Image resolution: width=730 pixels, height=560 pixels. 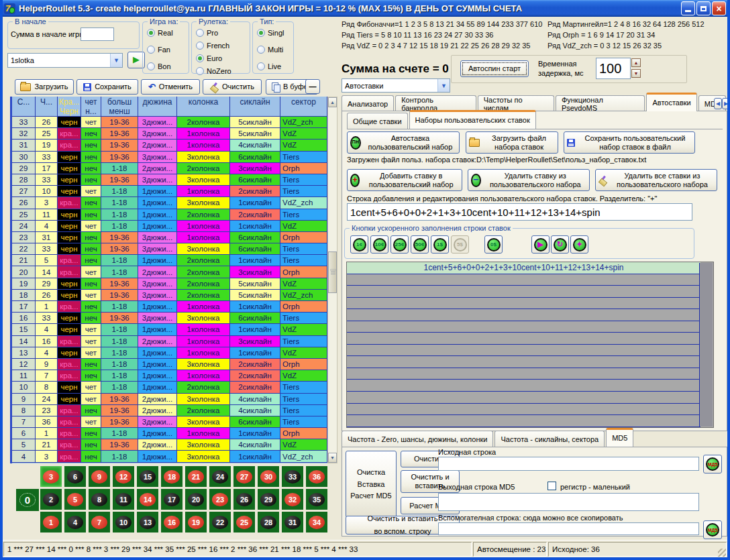 I want to click on collapse-button: —, so click(x=313, y=87).